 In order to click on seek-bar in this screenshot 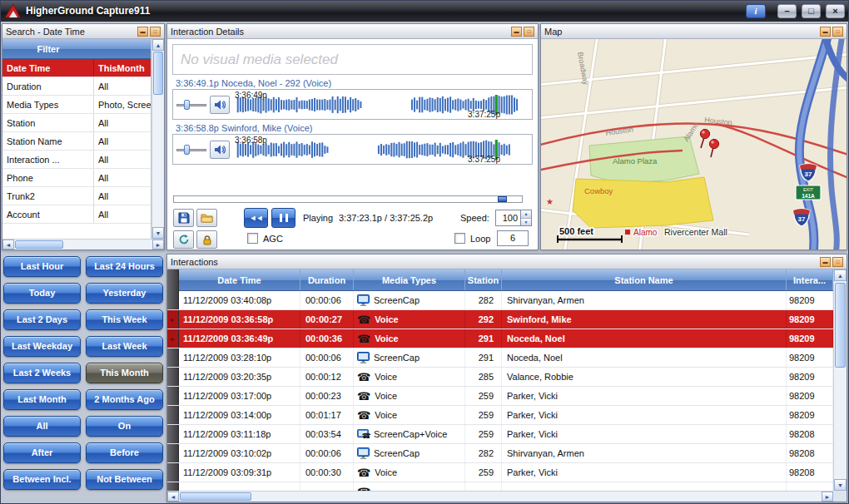, I will do `click(348, 200)`.